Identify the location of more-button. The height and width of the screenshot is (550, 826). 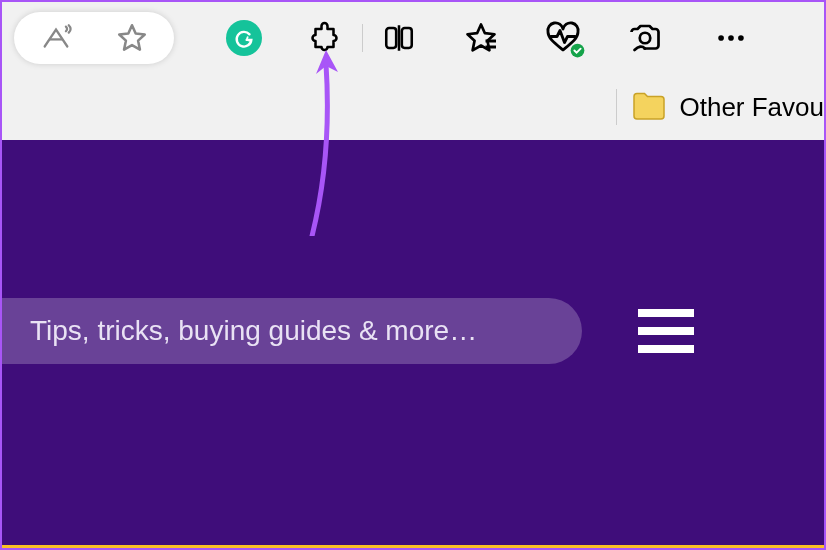
(731, 38).